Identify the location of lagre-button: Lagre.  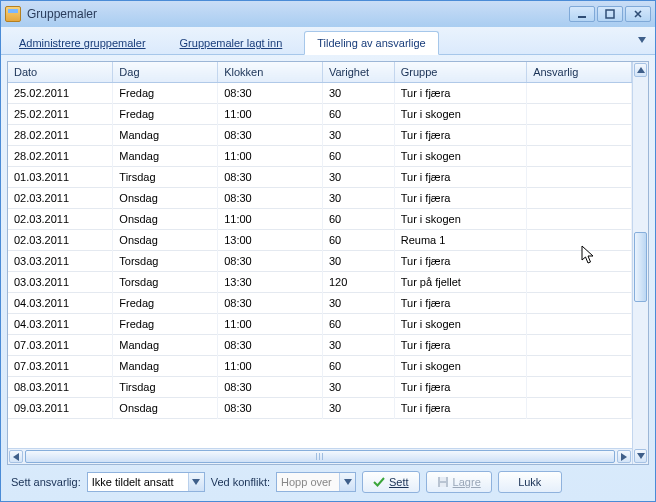
(459, 482).